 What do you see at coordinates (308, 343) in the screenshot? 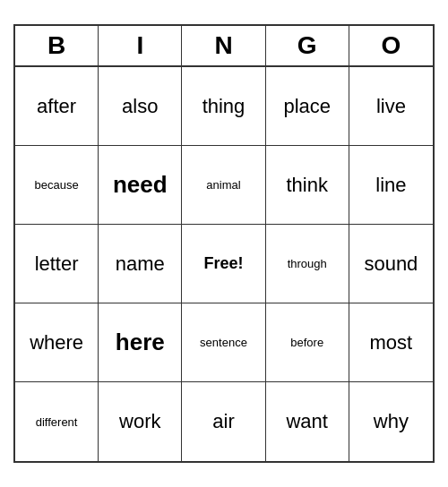
I see `bingo-cell-r3-c3: before` at bounding box center [308, 343].